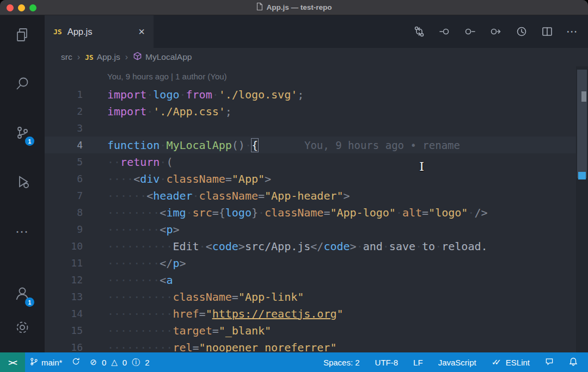 This screenshot has width=588, height=372. I want to click on code-token: logo, so click(166, 95).